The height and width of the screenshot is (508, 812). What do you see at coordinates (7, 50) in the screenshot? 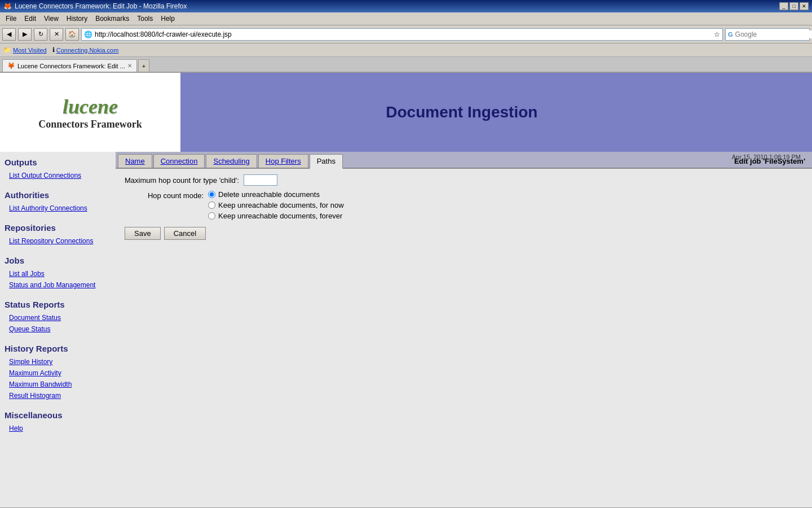
I see `folder-icon: 📁` at bounding box center [7, 50].